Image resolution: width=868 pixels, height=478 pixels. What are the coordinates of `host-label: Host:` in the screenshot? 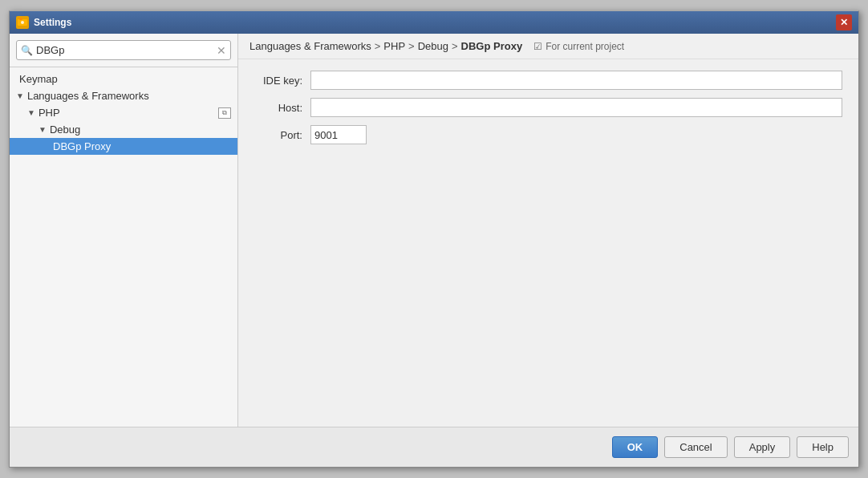 It's located at (282, 107).